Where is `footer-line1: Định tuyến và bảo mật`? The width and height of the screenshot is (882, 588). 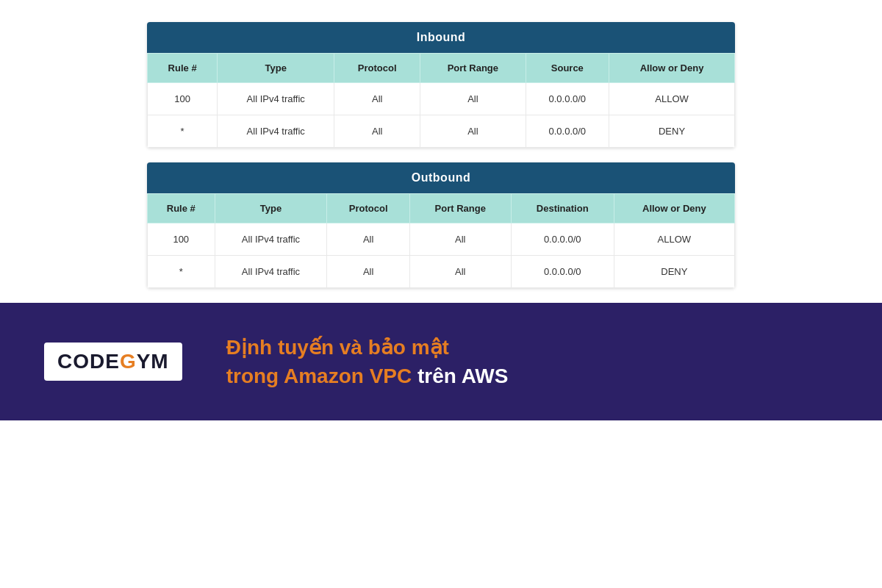 footer-line1: Định tuyến và bảo mật is located at coordinates (338, 347).